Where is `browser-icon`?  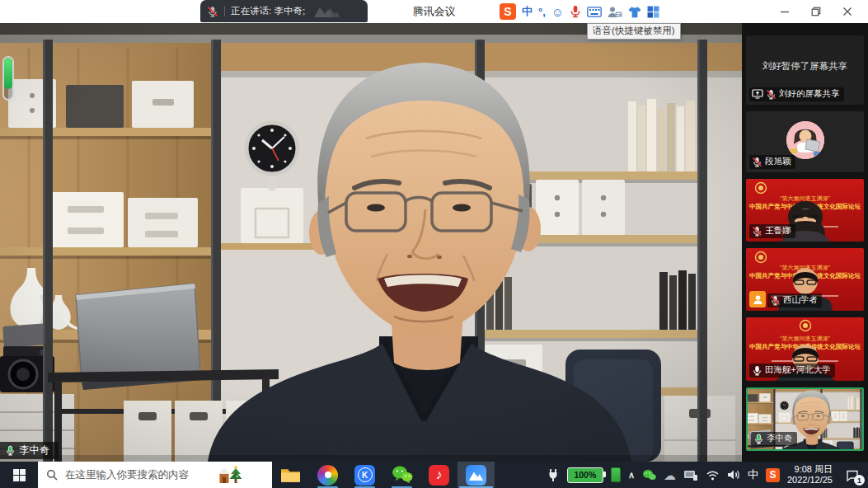
browser-icon is located at coordinates (328, 475).